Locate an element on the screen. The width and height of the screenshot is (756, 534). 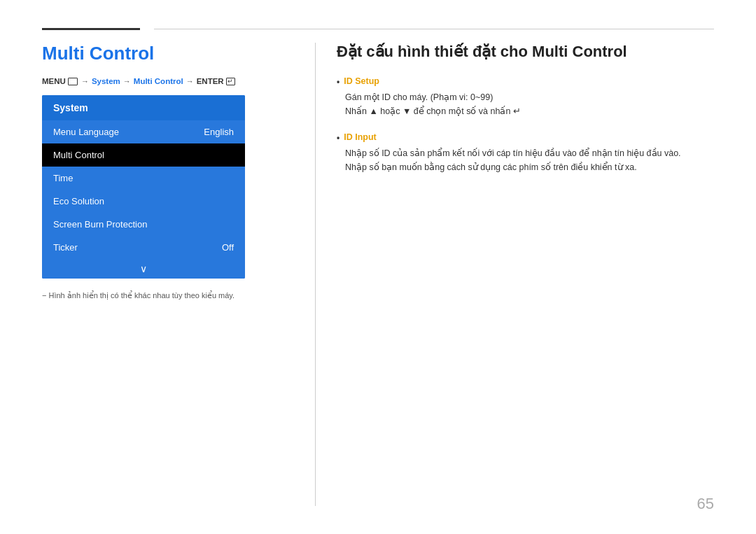
page-number: 65 is located at coordinates (706, 504).